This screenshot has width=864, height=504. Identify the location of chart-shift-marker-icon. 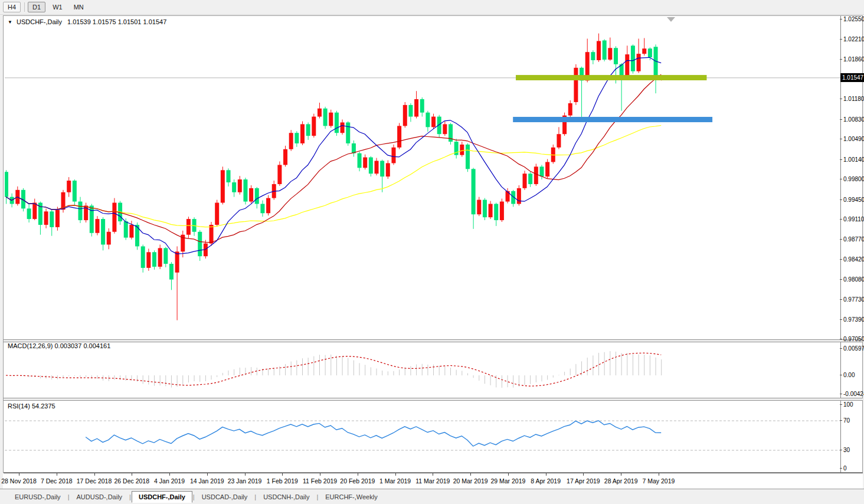
(671, 19).